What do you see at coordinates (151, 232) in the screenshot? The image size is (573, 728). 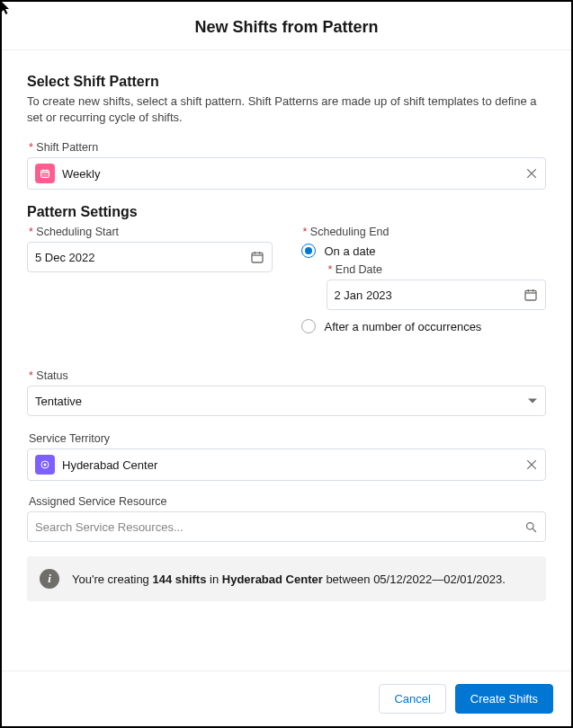 I see `scheduling-start-label: Scheduling Start` at bounding box center [151, 232].